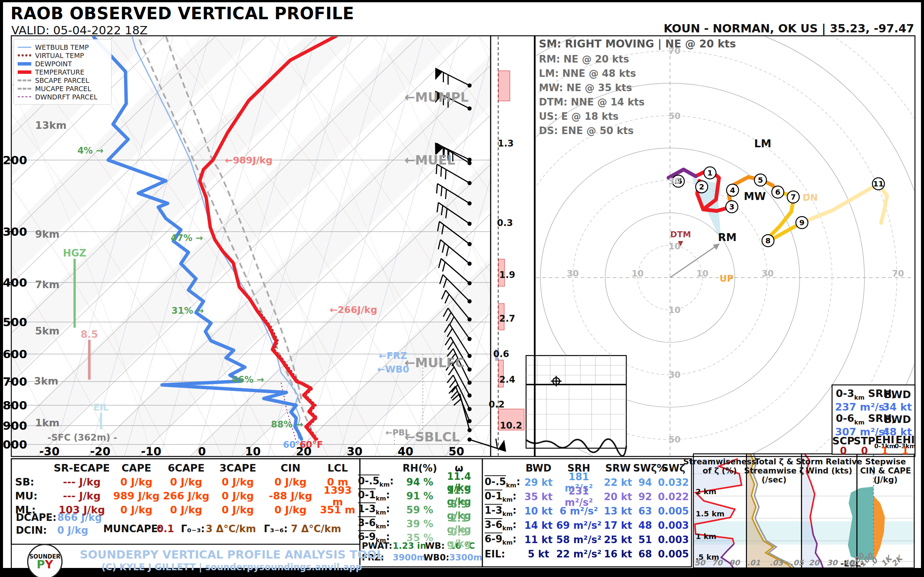 Image resolution: width=924 pixels, height=577 pixels. Describe the element at coordinates (885, 451) in the screenshot. I see `ehi1-value: 1` at that location.